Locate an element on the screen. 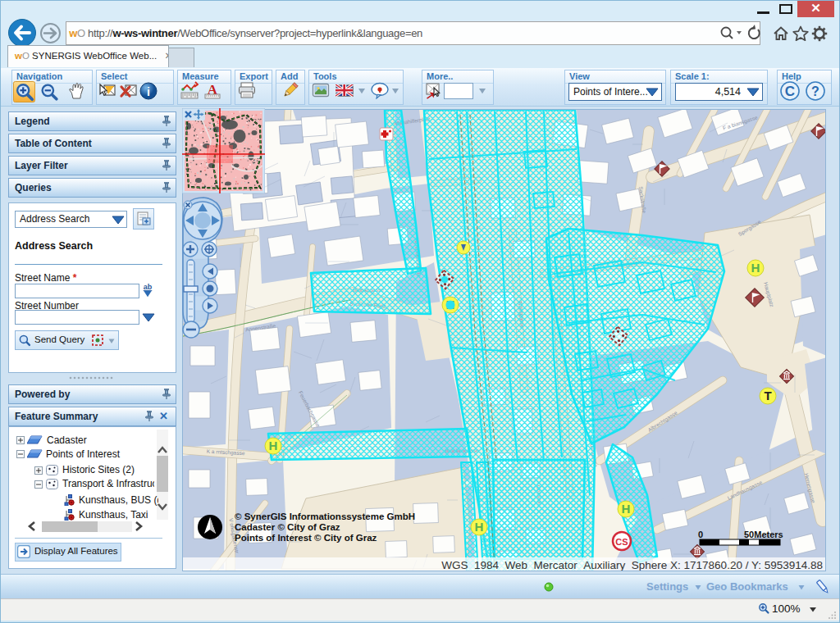 The height and width of the screenshot is (623, 840). svg-text:WGS_1984_Web_Mercator_Auxiliar: WGS_1984_Web_Mercator_Auxiliary_Sphere X… is located at coordinates (632, 566).